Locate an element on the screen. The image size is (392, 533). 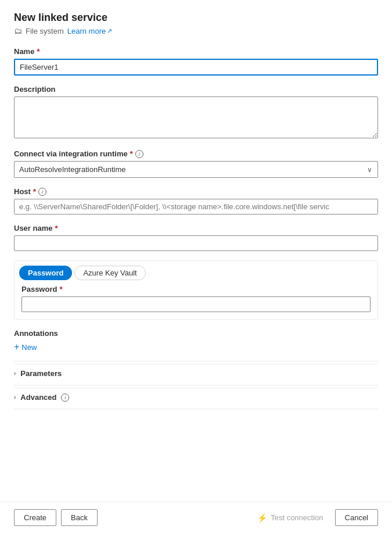
parameters-collapsible: › Parameters is located at coordinates (196, 373).